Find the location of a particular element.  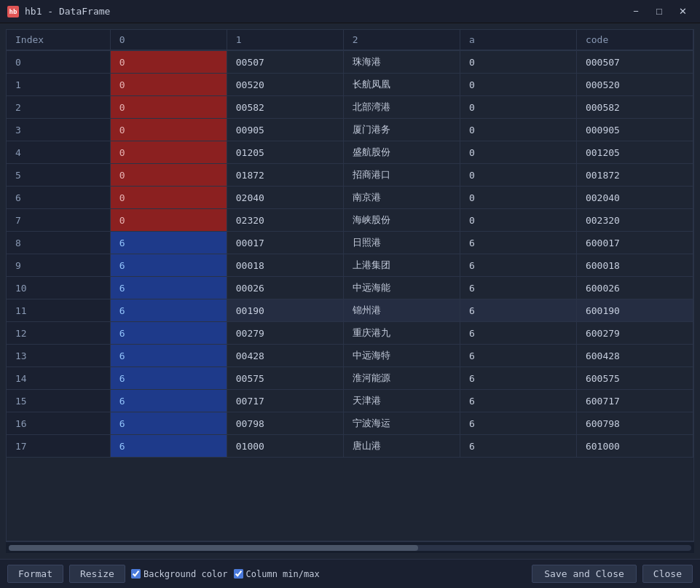

table-row: 14600575淮河能源6600575 is located at coordinates (350, 379).